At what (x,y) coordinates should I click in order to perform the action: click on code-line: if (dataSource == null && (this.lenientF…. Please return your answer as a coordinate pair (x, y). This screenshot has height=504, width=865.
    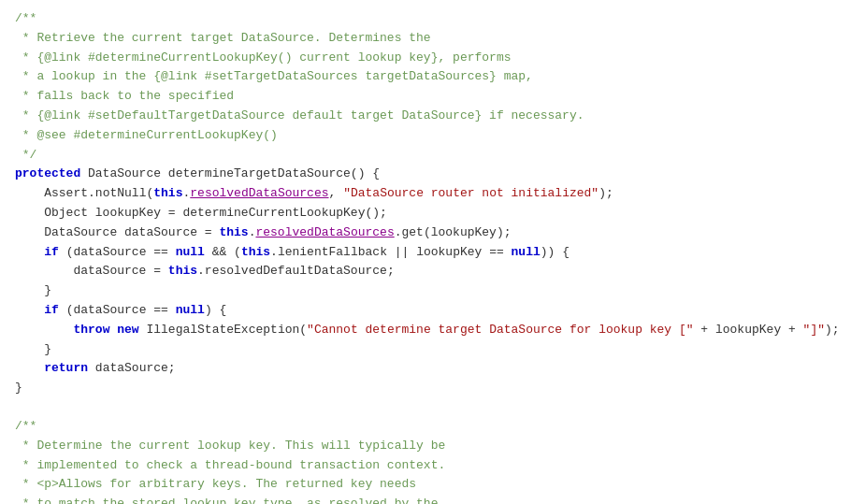
    Looking at the image, I should click on (432, 252).